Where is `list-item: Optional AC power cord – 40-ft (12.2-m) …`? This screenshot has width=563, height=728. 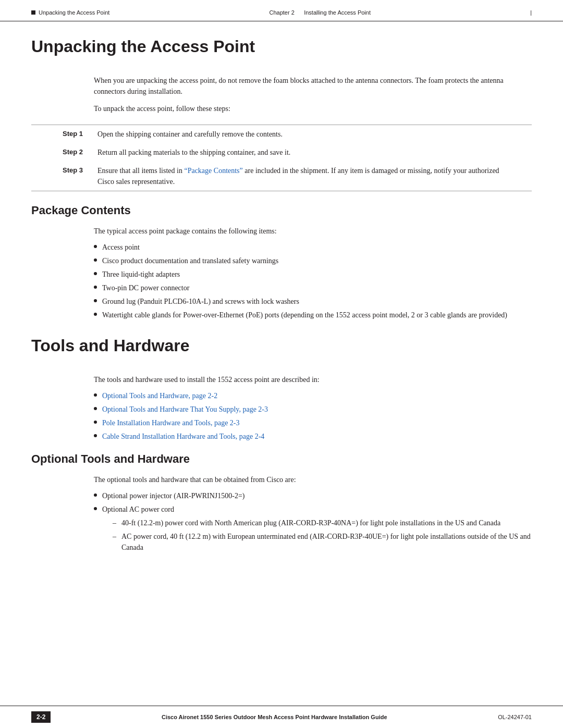
list-item: Optional AC power cord – 40-ft (12.2-m) … is located at coordinates (313, 529).